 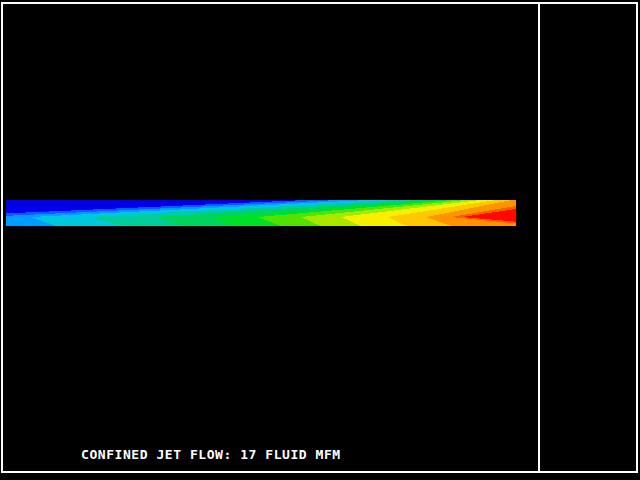 What do you see at coordinates (261, 213) in the screenshot?
I see `jet-contour-svg` at bounding box center [261, 213].